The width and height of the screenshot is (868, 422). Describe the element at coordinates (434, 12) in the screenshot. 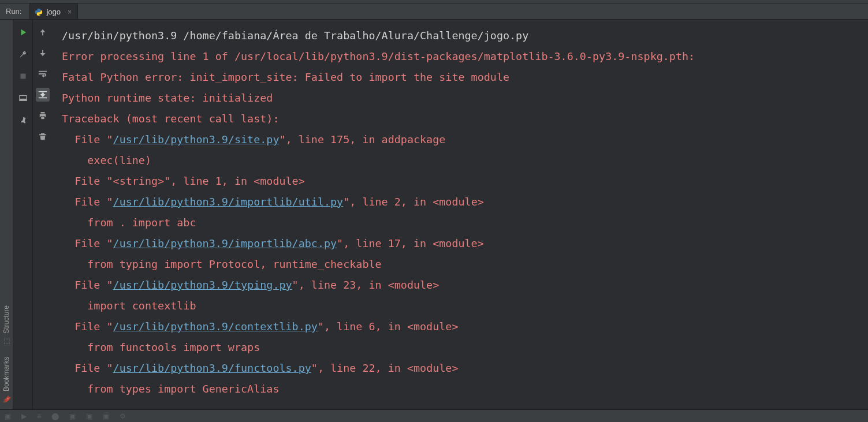

I see `run-header: Run: jogo ×` at that location.